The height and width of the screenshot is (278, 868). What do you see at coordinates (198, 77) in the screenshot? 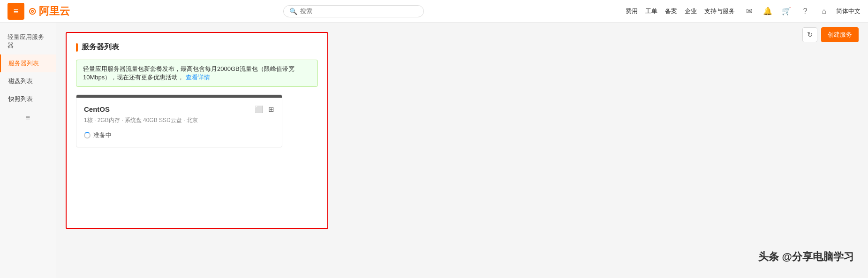
I see `alert-link: 查看详情` at bounding box center [198, 77].